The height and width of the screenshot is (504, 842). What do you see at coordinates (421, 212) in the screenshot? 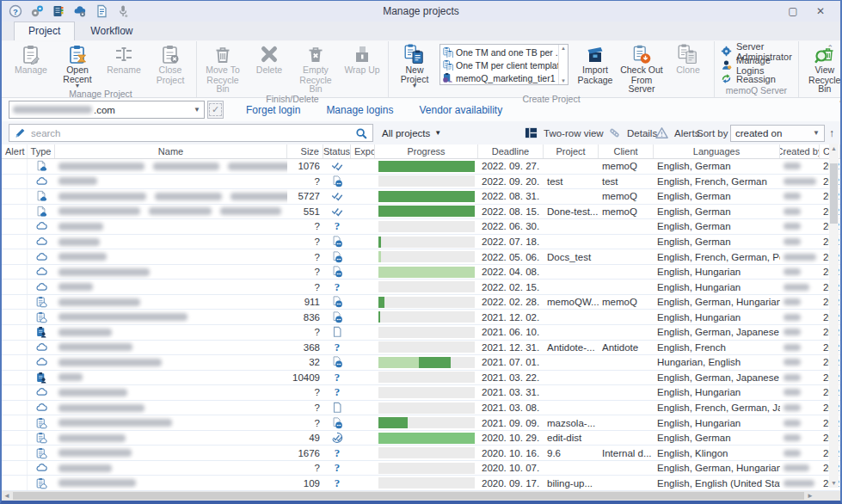
I see `table-row: 5512022. 08. 15.Done-test...memoQEnglish…` at bounding box center [421, 212].